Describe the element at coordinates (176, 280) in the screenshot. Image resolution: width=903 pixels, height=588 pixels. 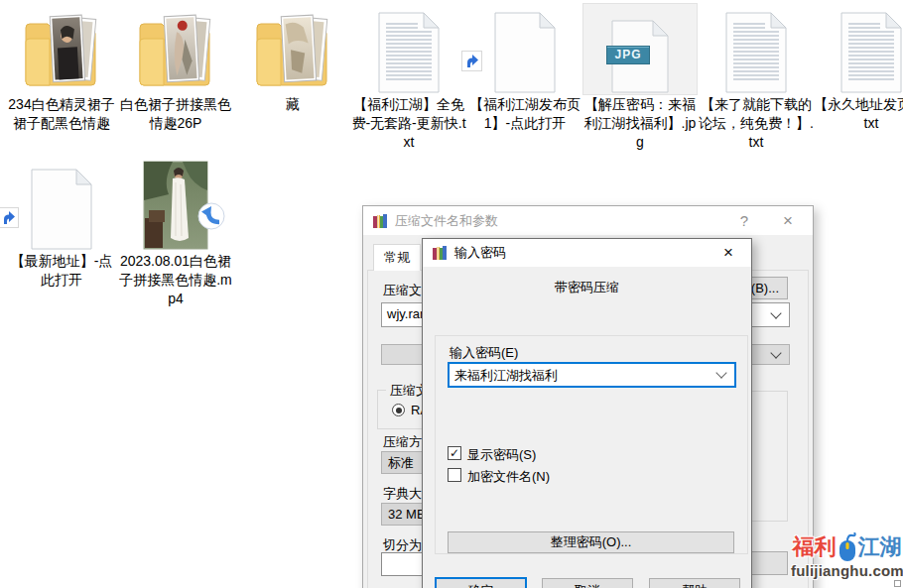
I see `file-name: 2023.08.01白色裙子拼接黑色情趣.mp4` at that location.